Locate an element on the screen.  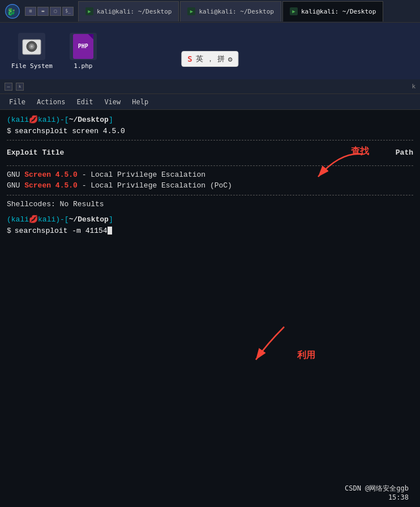
prompt-dir-2: ~/Desktop is located at coordinates (89, 220).